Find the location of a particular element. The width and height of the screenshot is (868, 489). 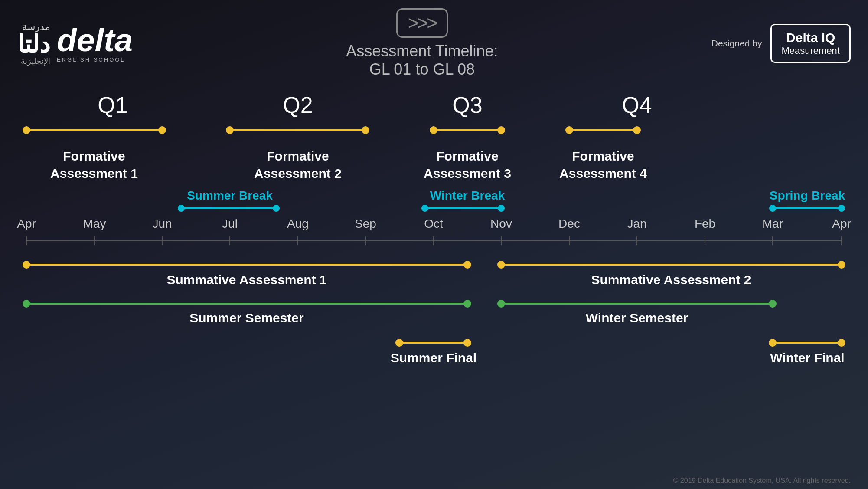

q4-start-dot is located at coordinates (569, 130).